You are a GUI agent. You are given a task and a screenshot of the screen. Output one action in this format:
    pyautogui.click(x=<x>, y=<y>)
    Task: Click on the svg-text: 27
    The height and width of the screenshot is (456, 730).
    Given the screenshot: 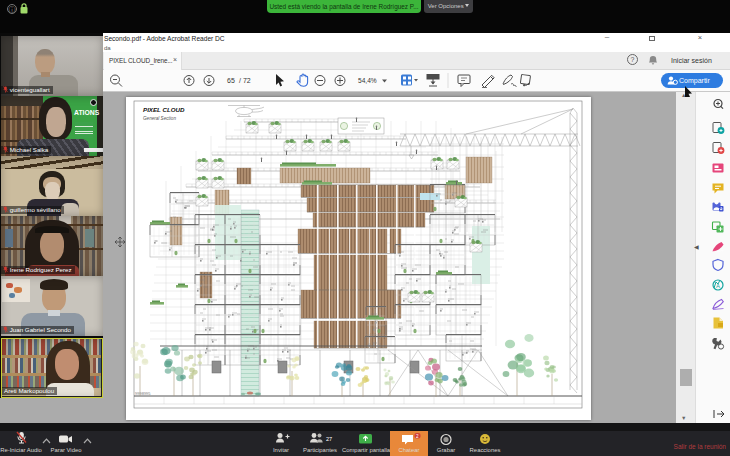 What is the action you would take?
    pyautogui.click(x=329, y=439)
    